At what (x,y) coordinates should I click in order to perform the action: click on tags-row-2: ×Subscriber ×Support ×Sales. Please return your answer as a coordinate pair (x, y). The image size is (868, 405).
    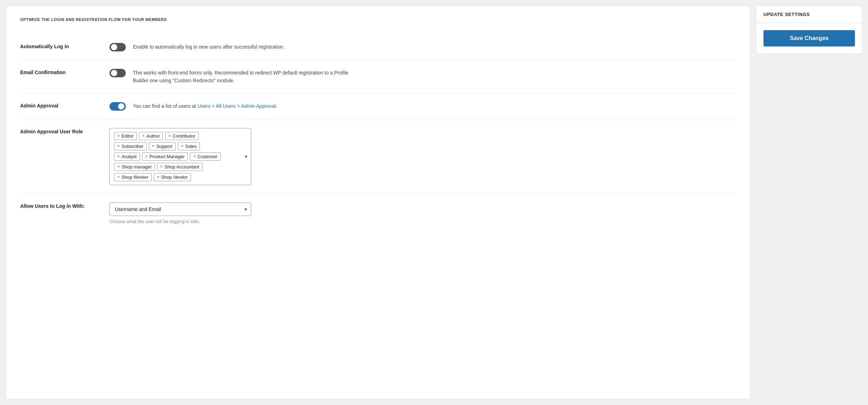
    Looking at the image, I should click on (180, 146).